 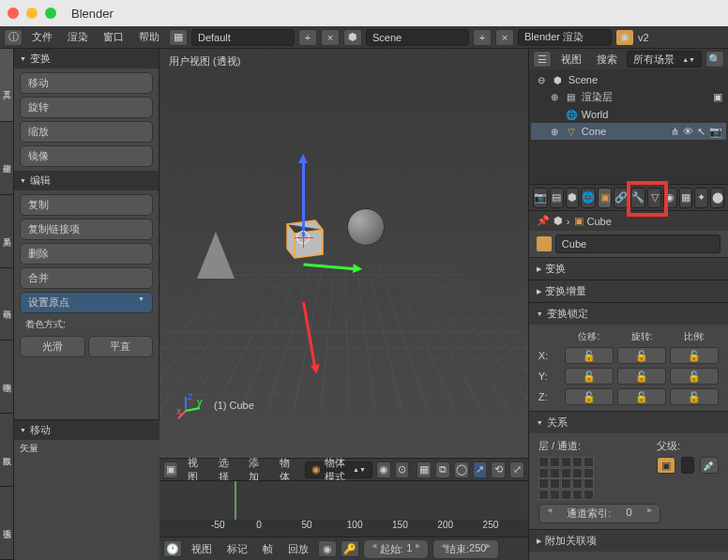 I want to click on operator-header: 移动, so click(x=86, y=430).